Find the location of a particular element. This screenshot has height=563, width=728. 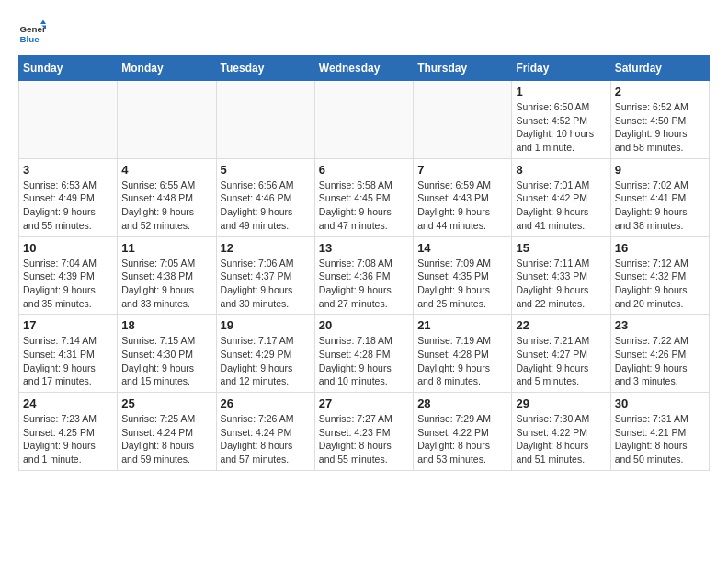

day-info: Sunrise: 7:22 AM Sunset: 4:26 PM Dayligh… is located at coordinates (660, 361).